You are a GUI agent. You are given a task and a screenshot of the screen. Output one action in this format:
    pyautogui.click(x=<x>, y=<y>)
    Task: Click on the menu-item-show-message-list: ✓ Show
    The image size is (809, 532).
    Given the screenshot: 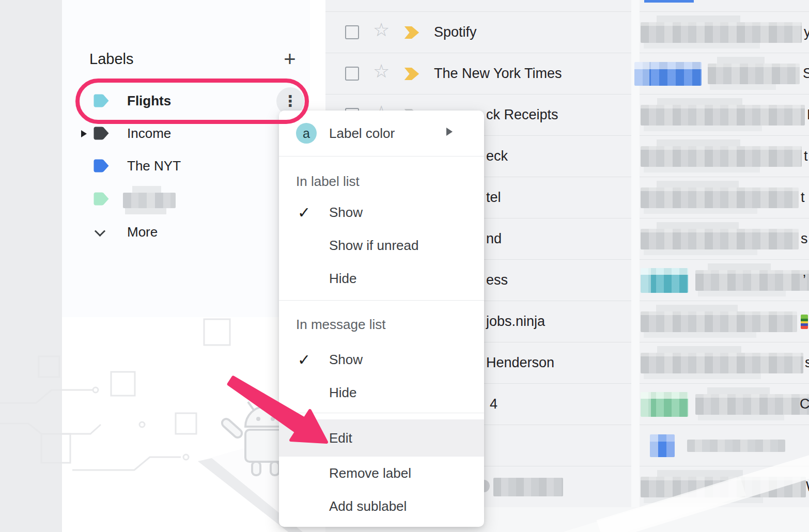 What is the action you would take?
    pyautogui.click(x=381, y=359)
    